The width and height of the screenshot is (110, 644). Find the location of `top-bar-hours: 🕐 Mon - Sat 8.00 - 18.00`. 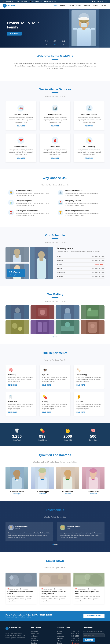

top-bar-hours: 🕐 Mon - Sat 8.00 - 18.00 is located at coordinates (100, 1).